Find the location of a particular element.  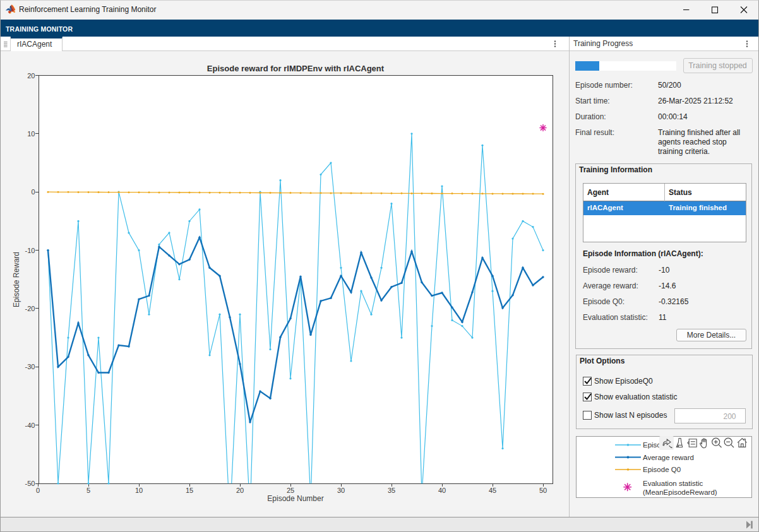

svg-text: 5 is located at coordinates (88, 490).